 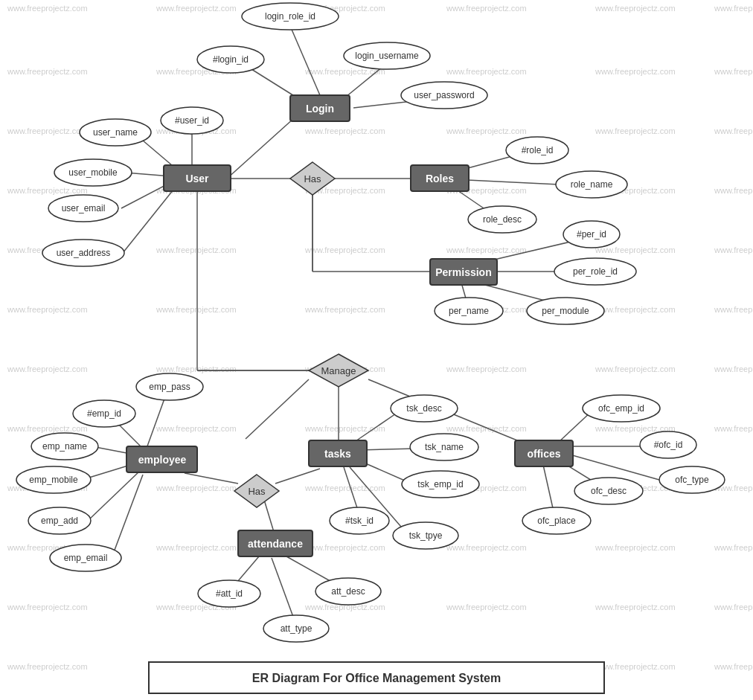 I want to click on connector-login-user, so click(x=264, y=145).